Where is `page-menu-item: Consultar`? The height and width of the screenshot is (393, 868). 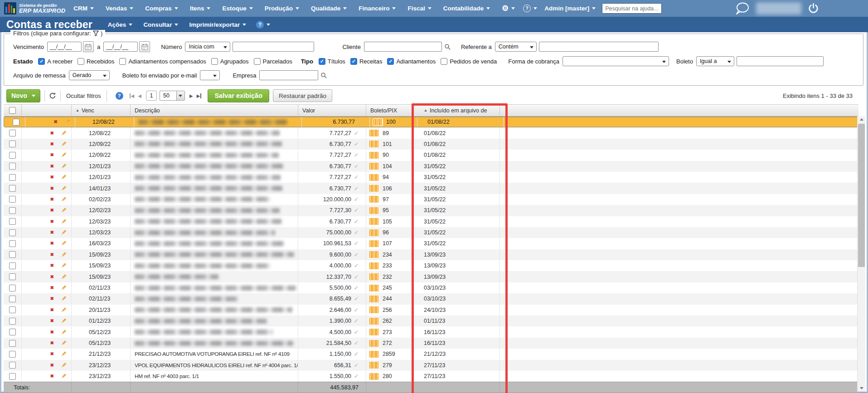 page-menu-item: Consultar is located at coordinates (160, 24).